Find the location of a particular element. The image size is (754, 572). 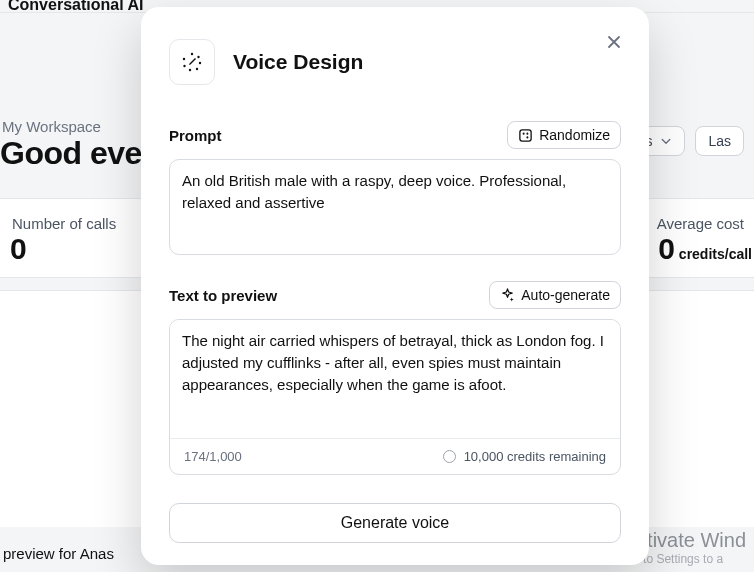

preview-label: Text to preview is located at coordinates (223, 296).